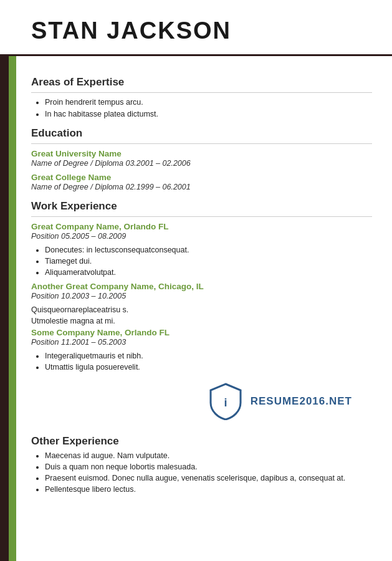  What do you see at coordinates (208, 114) in the screenshot?
I see `list-item: In hac habitasse platea dictumst.` at bounding box center [208, 114].